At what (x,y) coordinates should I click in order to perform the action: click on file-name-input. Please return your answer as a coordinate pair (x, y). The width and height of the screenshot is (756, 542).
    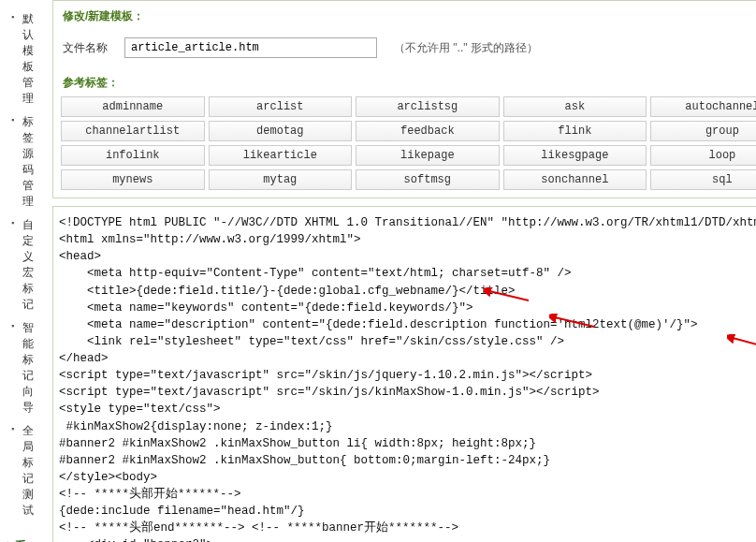
    Looking at the image, I should click on (251, 48).